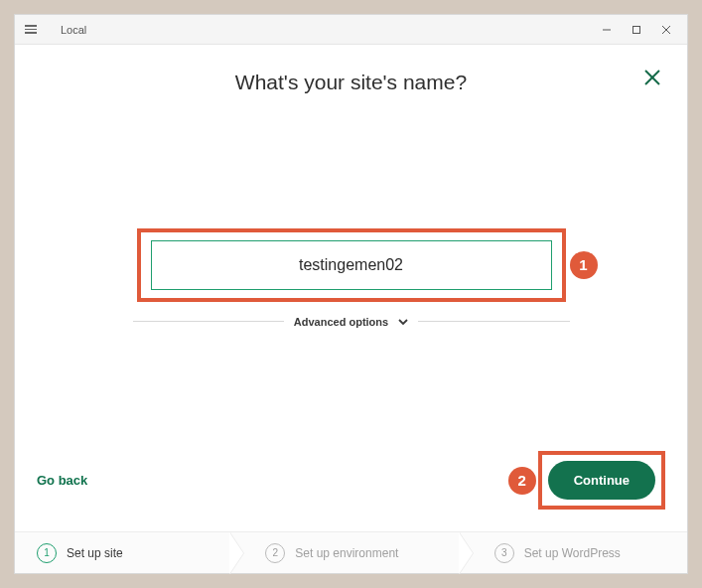 The height and width of the screenshot is (588, 702). I want to click on hamburger-menu-icon, so click(33, 30).